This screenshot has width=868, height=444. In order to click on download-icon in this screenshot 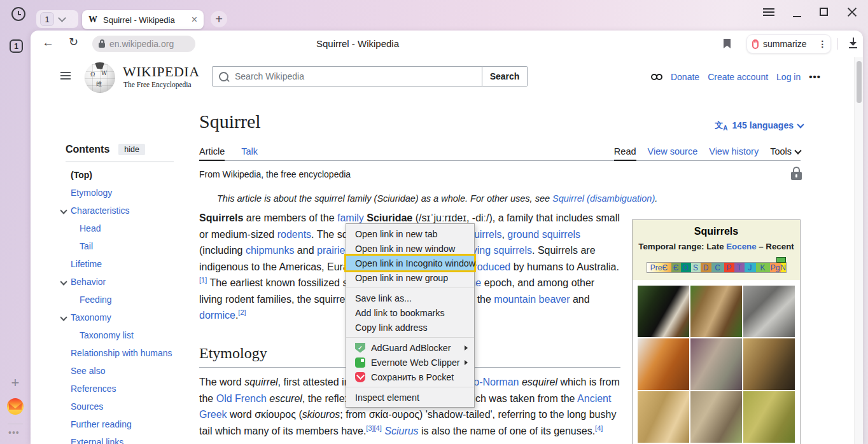, I will do `click(853, 43)`.